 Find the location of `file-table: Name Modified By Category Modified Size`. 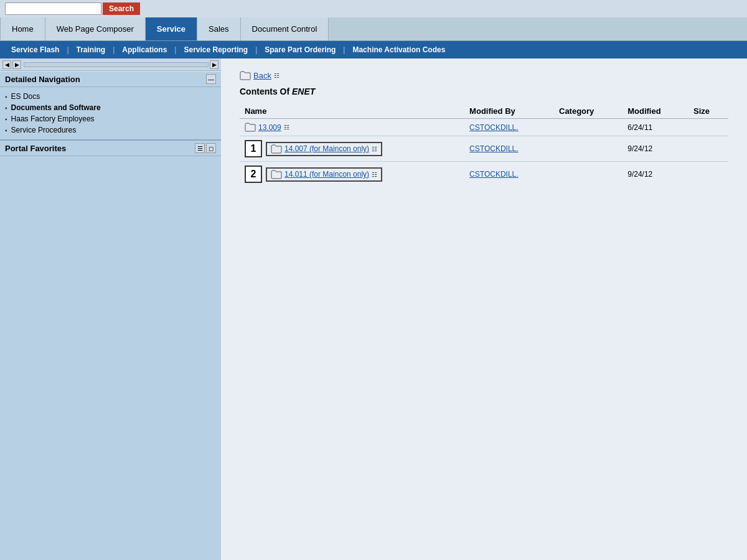

file-table: Name Modified By Category Modified Size is located at coordinates (484, 146).